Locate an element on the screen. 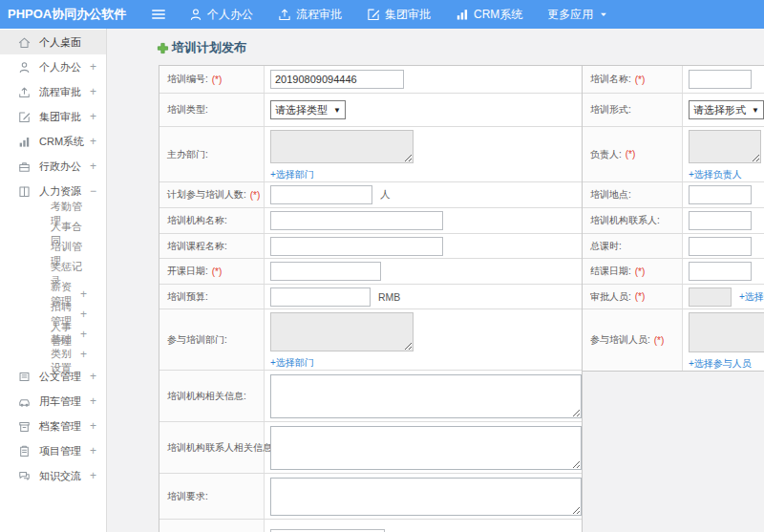 Image resolution: width=764 pixels, height=532 pixels. hamburger-menu-icon is located at coordinates (159, 14).